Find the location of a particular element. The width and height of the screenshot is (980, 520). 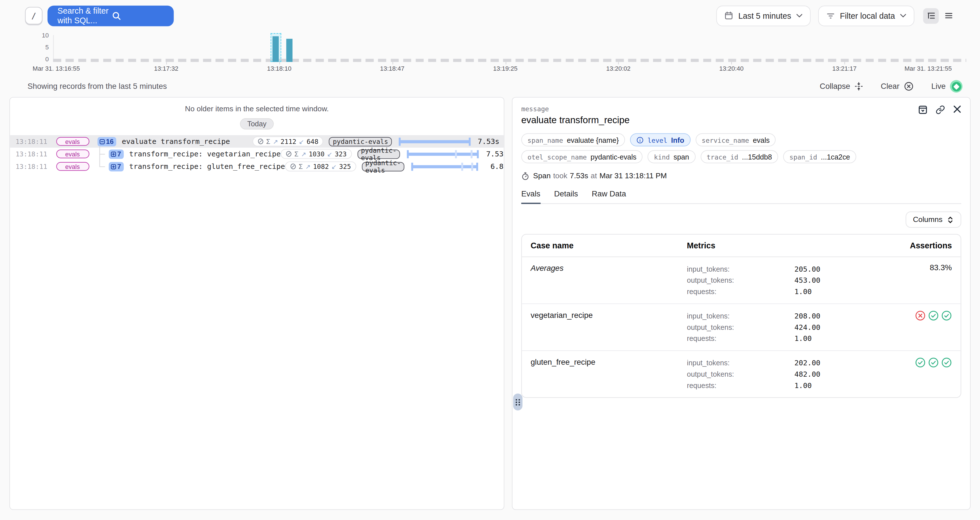

metric-value: 424.00 is located at coordinates (832, 327).